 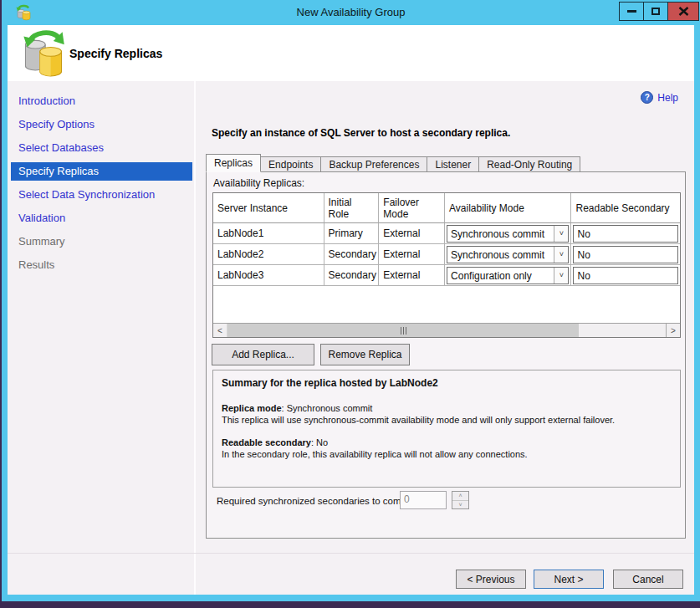 What do you see at coordinates (508, 276) in the screenshot?
I see `availability-mode-dropdown: Configuration only ˅` at bounding box center [508, 276].